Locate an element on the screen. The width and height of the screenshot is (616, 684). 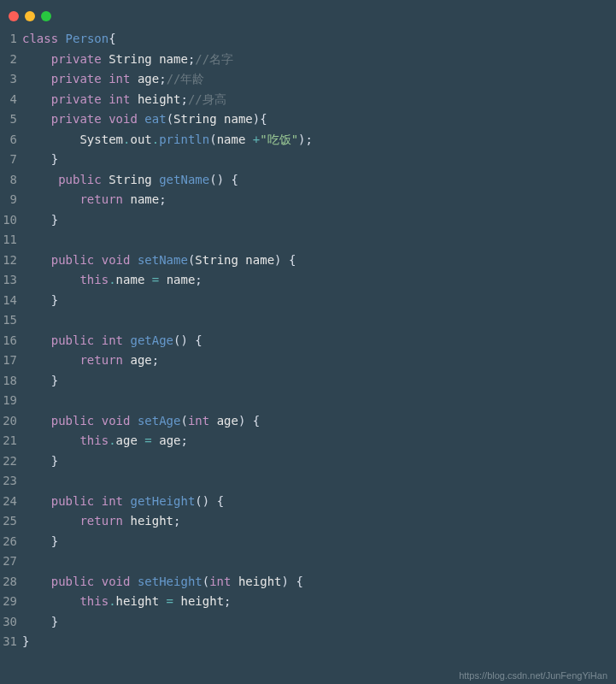
line-content: private int age;//年龄 is located at coordinates (114, 80).